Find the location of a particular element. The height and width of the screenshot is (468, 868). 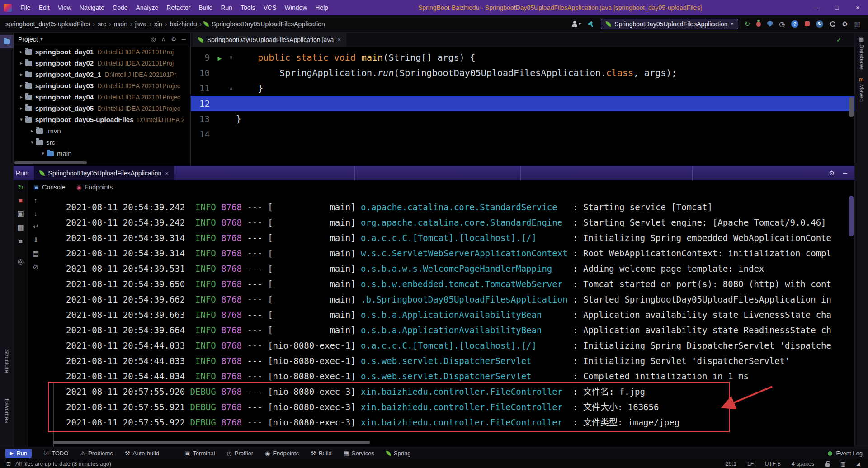

help-icon: ? is located at coordinates (795, 24).